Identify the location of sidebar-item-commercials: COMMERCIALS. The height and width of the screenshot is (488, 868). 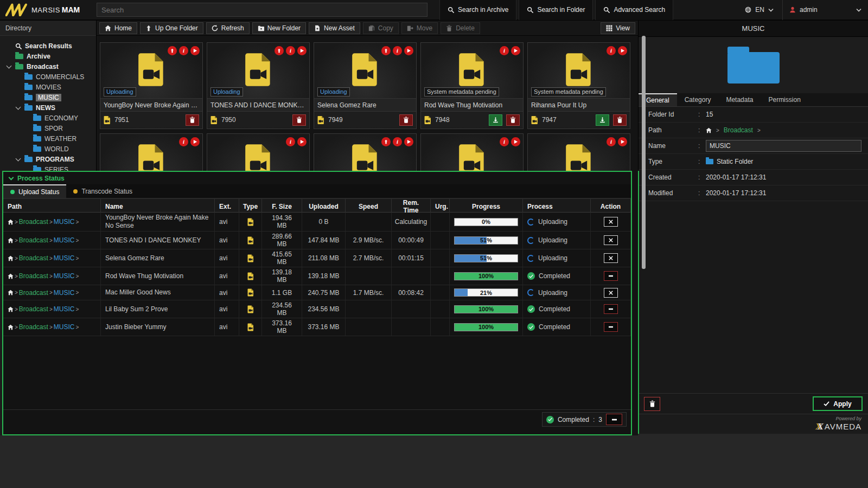
(48, 77).